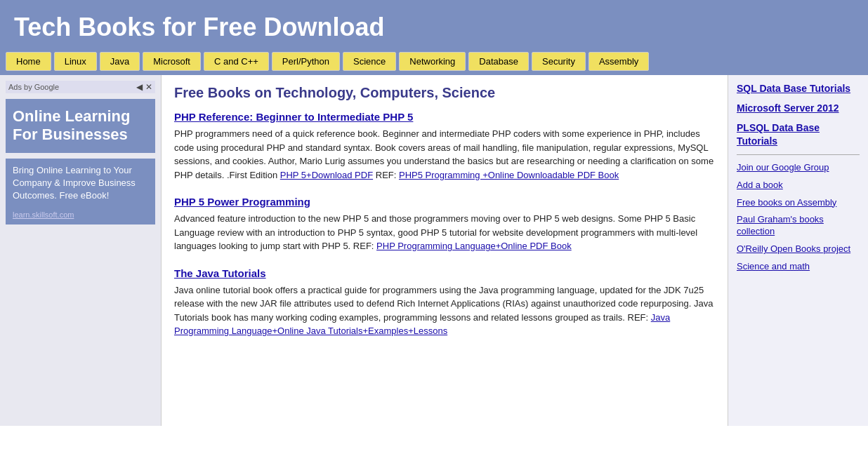 The image size is (868, 449). Describe the element at coordinates (445, 116) in the screenshot. I see `book-title: PHP Reference: Beginner to Intermediate …` at that location.